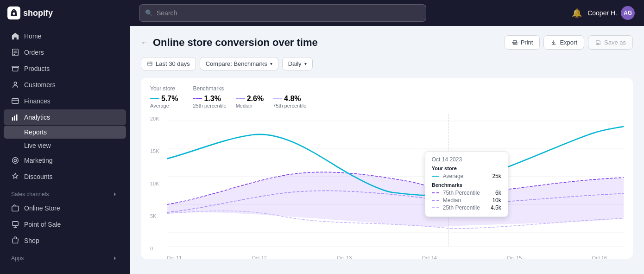 The height and width of the screenshot is (274, 644). I want to click on dash2-line-icon, so click(240, 99).